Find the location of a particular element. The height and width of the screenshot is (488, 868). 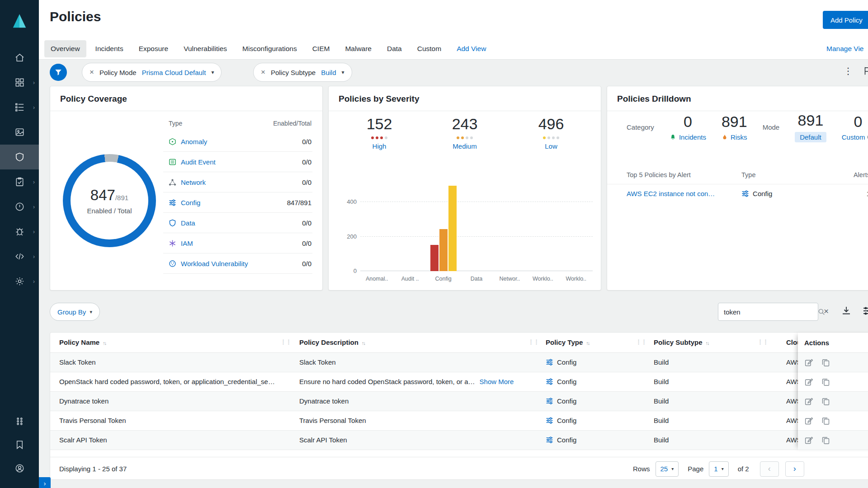

manage-views-link: Manage Vie is located at coordinates (845, 49).